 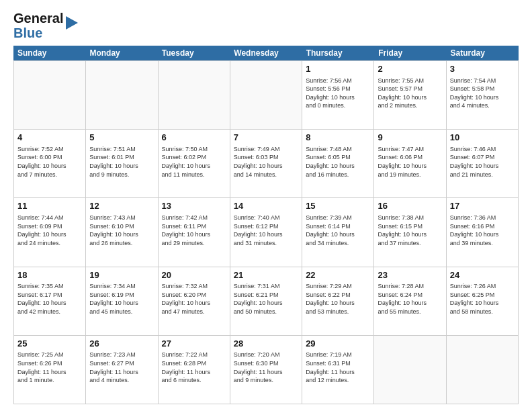 What do you see at coordinates (266, 344) in the screenshot?
I see `day-number: 28` at bounding box center [266, 344].